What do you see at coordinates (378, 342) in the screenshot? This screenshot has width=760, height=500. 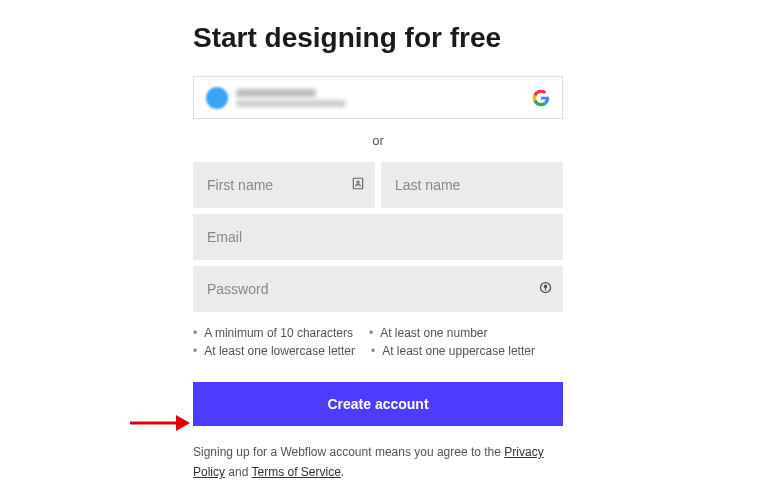 I see `password-requirements: A minimum of 10 characters At least one …` at bounding box center [378, 342].